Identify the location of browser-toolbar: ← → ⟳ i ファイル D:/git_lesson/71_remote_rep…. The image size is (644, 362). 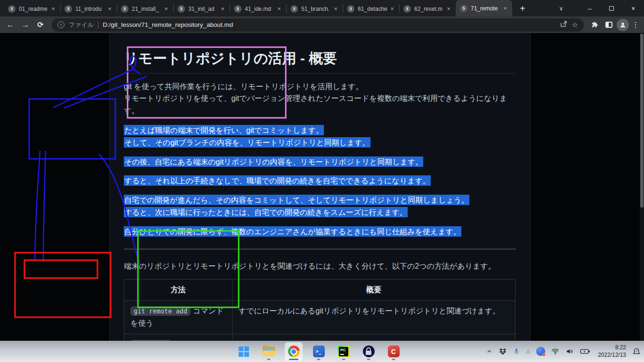
(322, 25).